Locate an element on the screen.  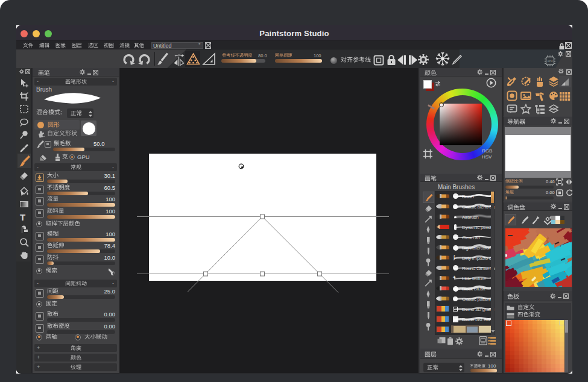
svg-text: GPU is located at coordinates (550, 61).